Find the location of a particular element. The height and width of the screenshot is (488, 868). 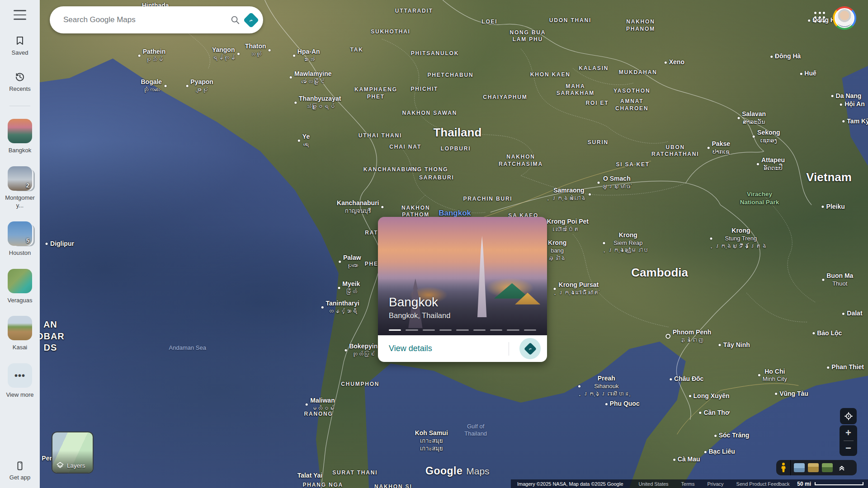

pegman-icon is located at coordinates (783, 468).